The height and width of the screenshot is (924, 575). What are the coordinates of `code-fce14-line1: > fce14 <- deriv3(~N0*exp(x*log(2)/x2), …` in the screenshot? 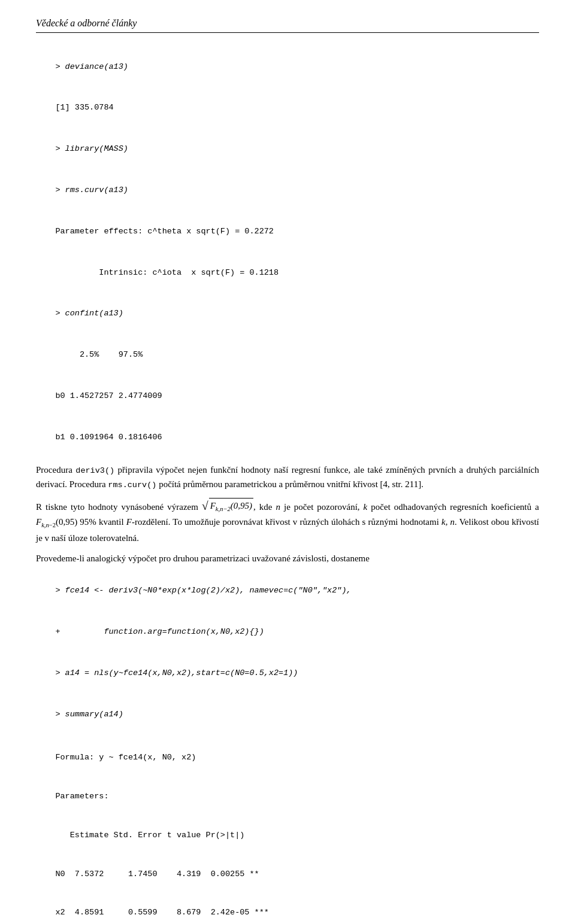 It's located at (203, 590).